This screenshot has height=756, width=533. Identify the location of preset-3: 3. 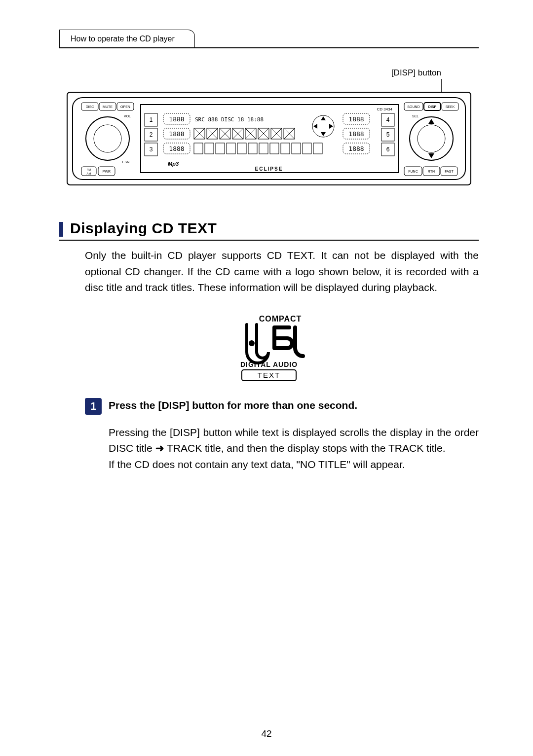
(151, 149).